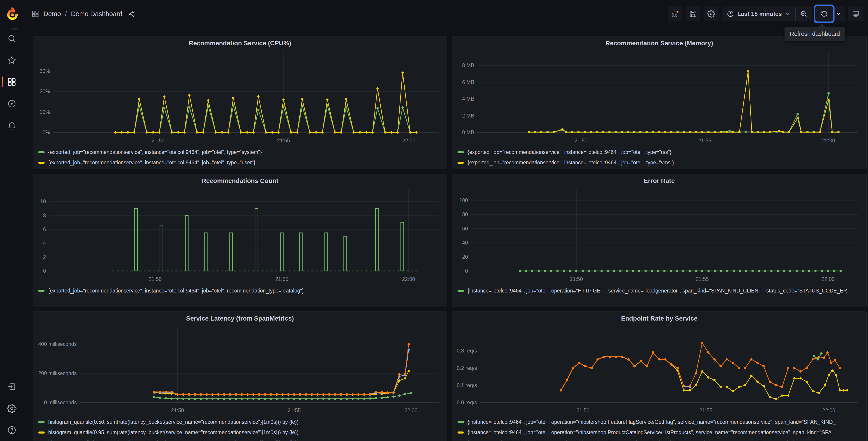 Image resolution: width=868 pixels, height=441 pixels. What do you see at coordinates (12, 409) in the screenshot?
I see `sidebar-item-settings` at bounding box center [12, 409].